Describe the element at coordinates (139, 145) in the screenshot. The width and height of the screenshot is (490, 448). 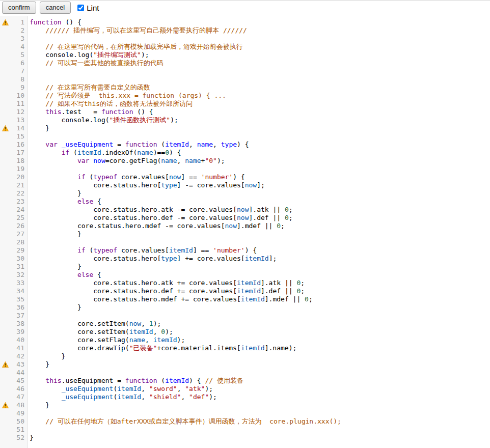
I see `code-line: var _useEquipment = function (itemId, na…` at that location.